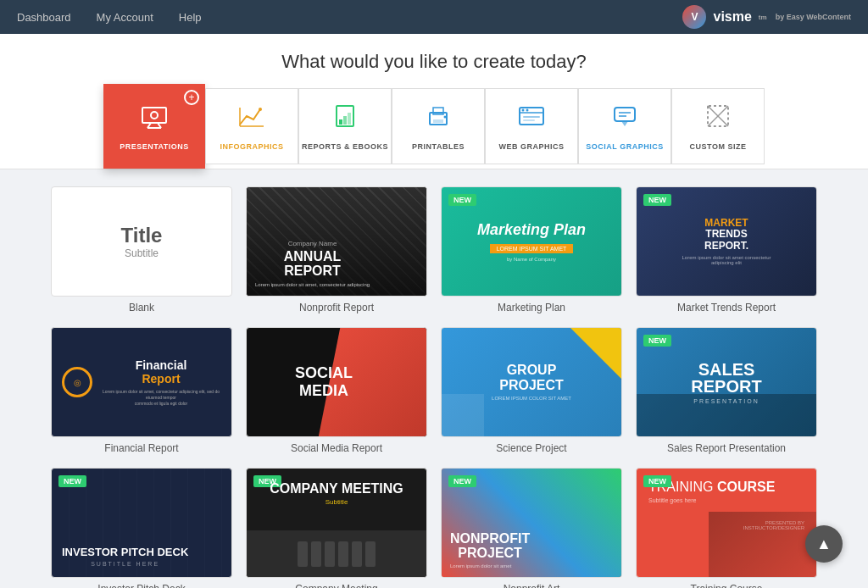 This screenshot has width=868, height=588. Describe the element at coordinates (824, 544) in the screenshot. I see `scroll-up-button: ▲` at that location.